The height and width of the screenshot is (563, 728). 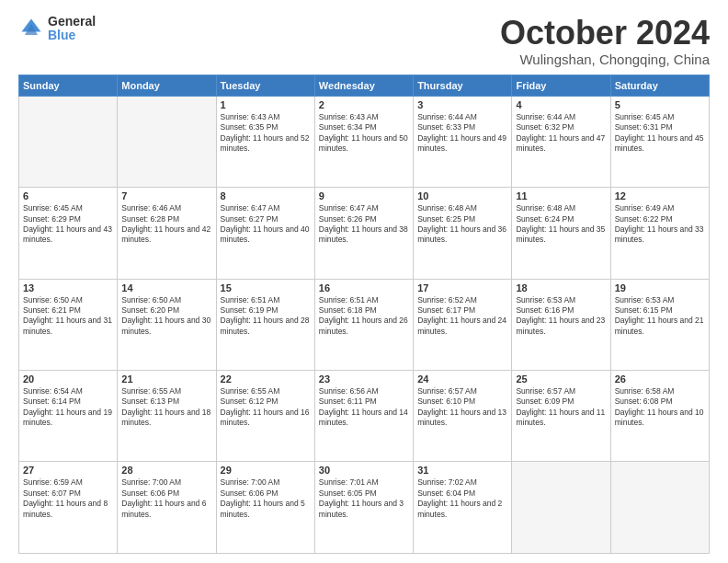 I want to click on calendar-header: SundayMondayTuesdayWednesdayThursdayFrid…, so click(x=364, y=85).